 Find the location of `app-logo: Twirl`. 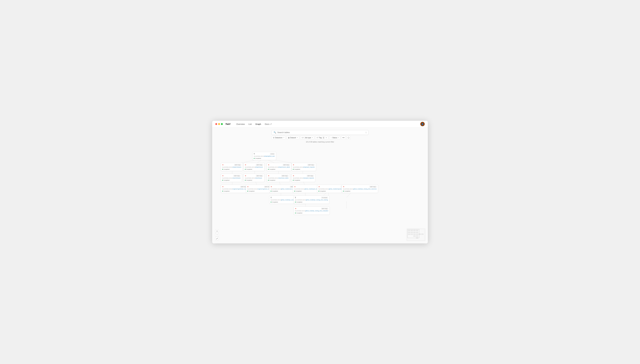

app-logo: Twirl is located at coordinates (228, 124).